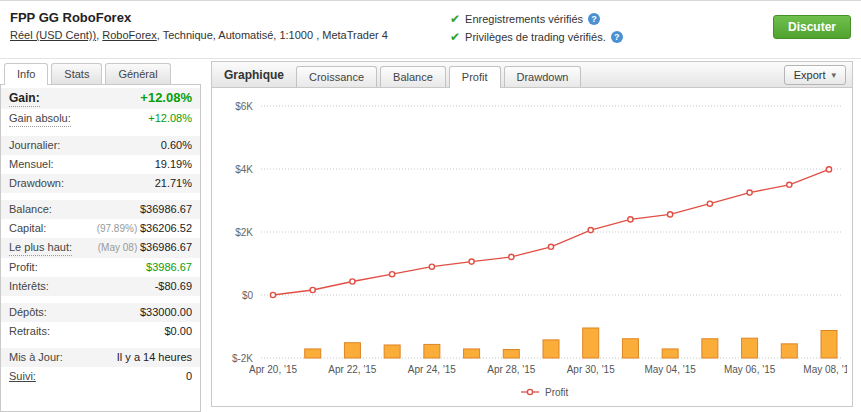 The height and width of the screenshot is (412, 861). Describe the element at coordinates (524, 19) in the screenshot. I see `badge-track-record-label: Enregistrements vérifiés` at that location.